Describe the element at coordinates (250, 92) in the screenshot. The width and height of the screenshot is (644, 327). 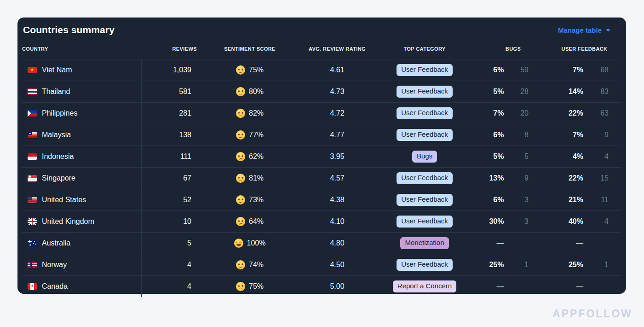
I see `sentiment-cell: 80%` at that location.